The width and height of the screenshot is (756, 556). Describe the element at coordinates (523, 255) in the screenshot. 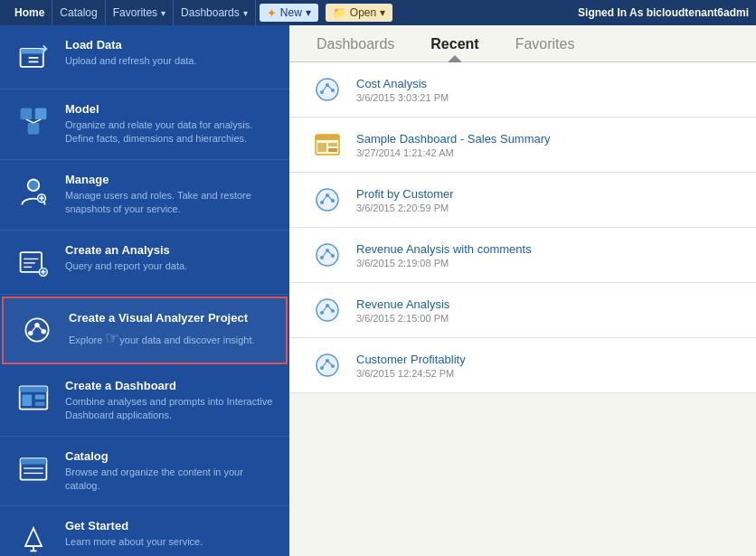

I see `list-item: Revenue Analysis with comments 3/6/2015 …` at that location.